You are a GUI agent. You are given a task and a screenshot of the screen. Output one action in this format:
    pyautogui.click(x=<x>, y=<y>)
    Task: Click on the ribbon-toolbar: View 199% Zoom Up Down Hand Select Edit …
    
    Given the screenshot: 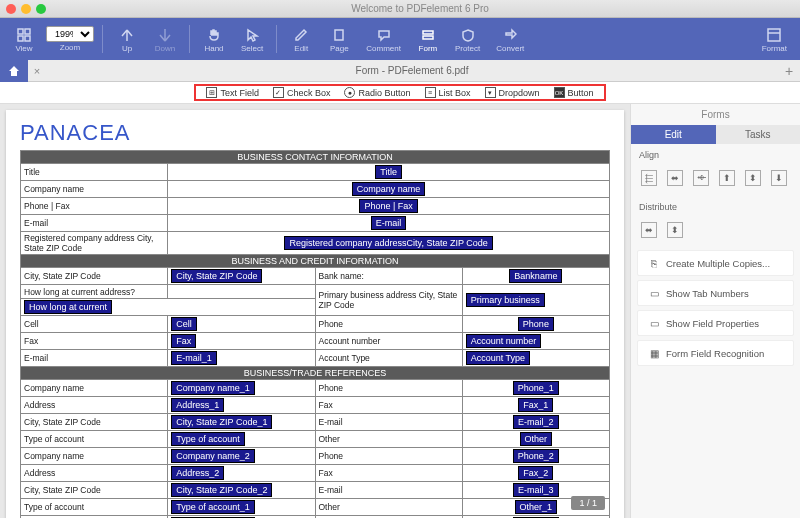 What is the action you would take?
    pyautogui.click(x=400, y=39)
    